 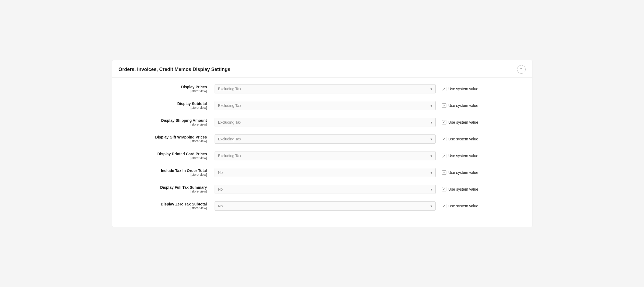 What do you see at coordinates (325, 206) in the screenshot?
I see `select-display-zero-tax-subtotal: NoYes` at bounding box center [325, 206].